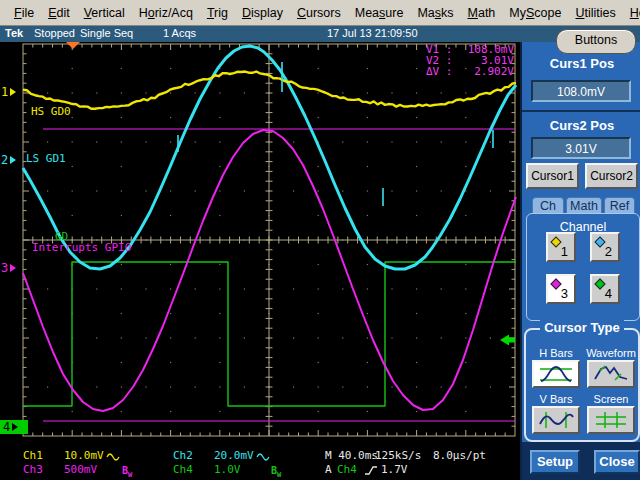  Describe the element at coordinates (8, 92) in the screenshot. I see `ch1-ground-marker: 1` at that location.